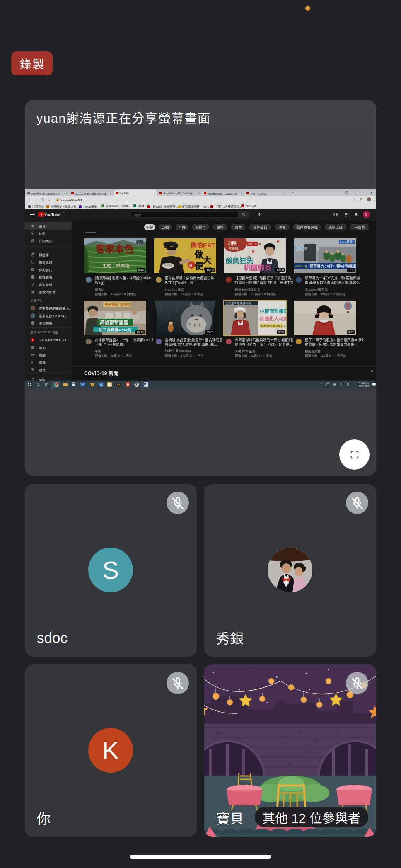 The image size is (401, 868). Describe the element at coordinates (199, 266) in the screenshot. I see `svg-text: 便` at that location.